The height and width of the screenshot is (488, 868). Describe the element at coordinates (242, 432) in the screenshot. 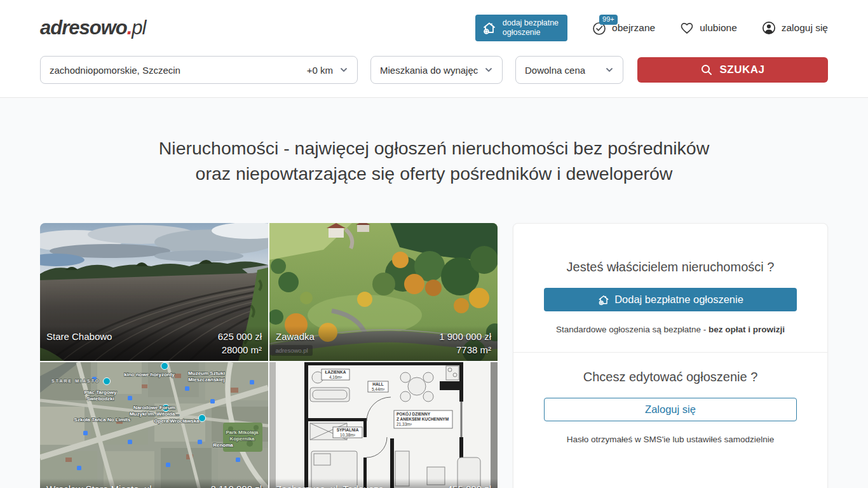

I see `map-label: Park Mikołaja` at that location.